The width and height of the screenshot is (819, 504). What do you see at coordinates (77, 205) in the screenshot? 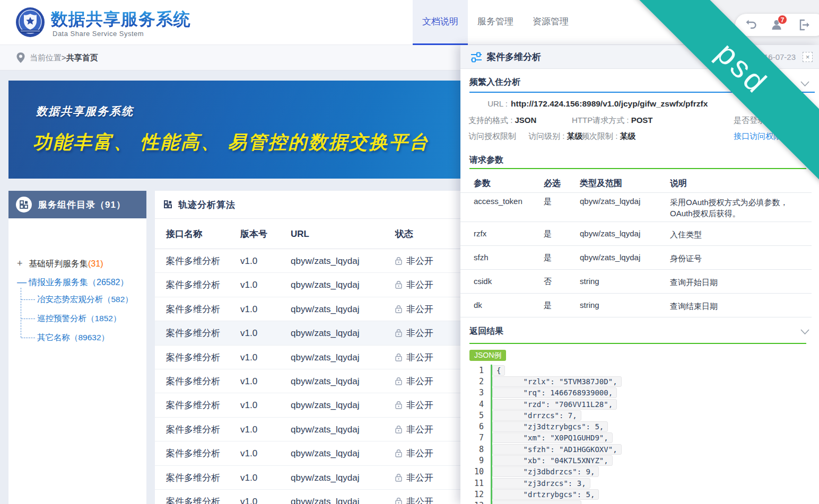
I see `sidebar-header: 服务组件目录（91）` at bounding box center [77, 205].